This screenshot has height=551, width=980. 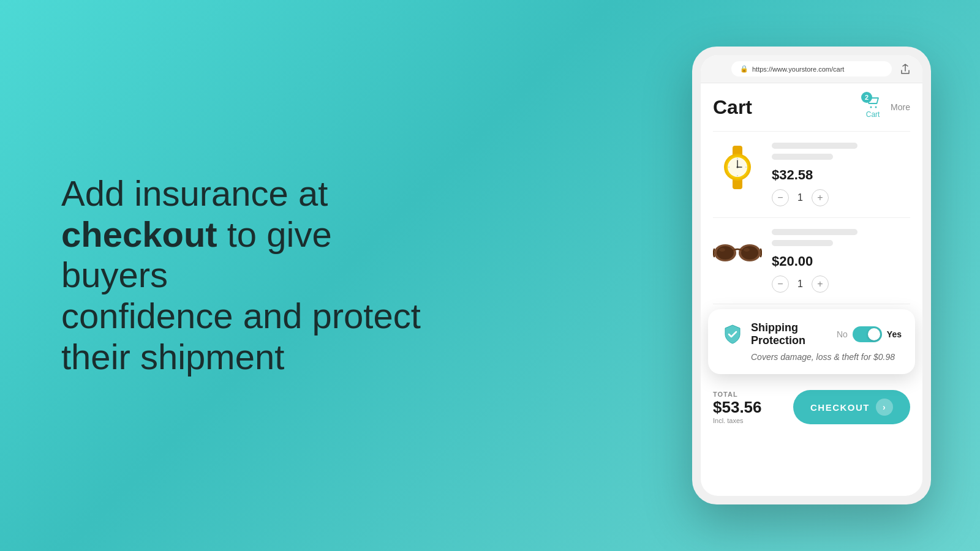 I want to click on watch-image, so click(x=737, y=167).